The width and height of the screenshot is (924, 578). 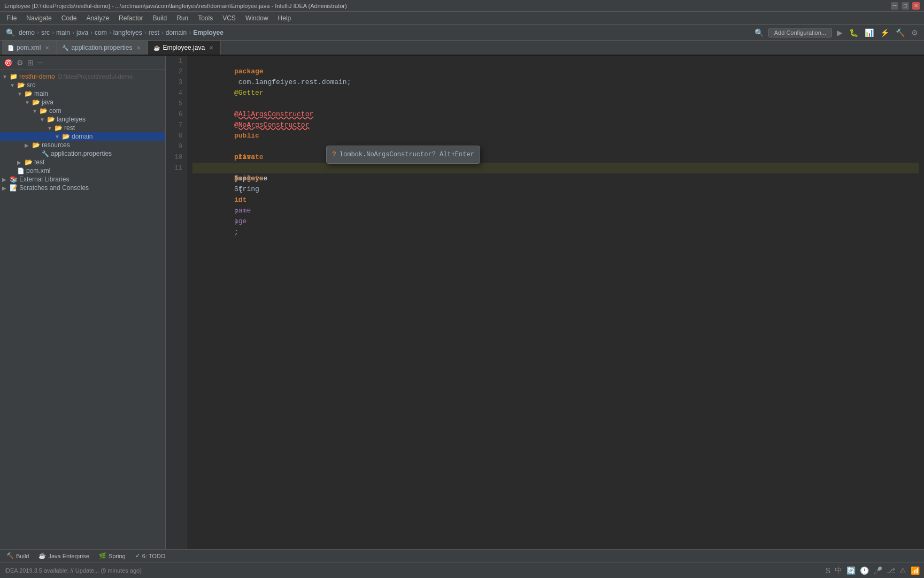 What do you see at coordinates (20, 63) in the screenshot?
I see `sidebar-settings-button: ⚙` at bounding box center [20, 63].